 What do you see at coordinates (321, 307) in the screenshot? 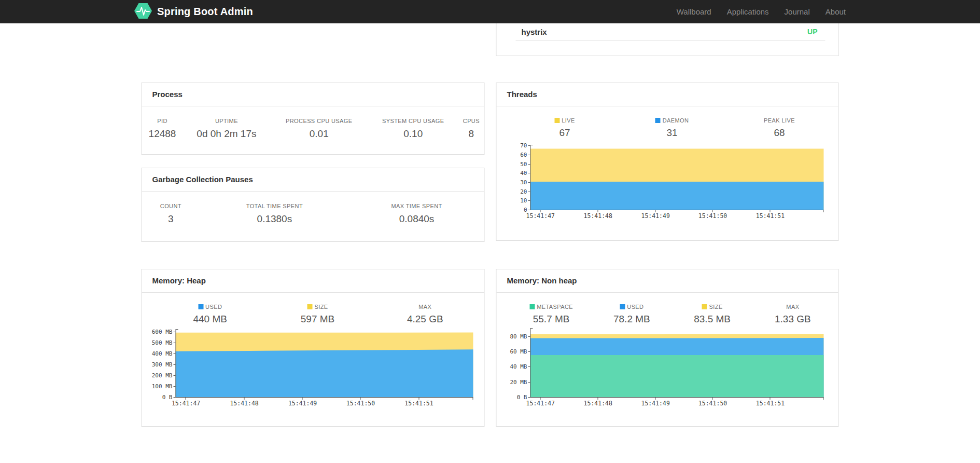
I see `legend-label-heap-size: SIZE` at bounding box center [321, 307].